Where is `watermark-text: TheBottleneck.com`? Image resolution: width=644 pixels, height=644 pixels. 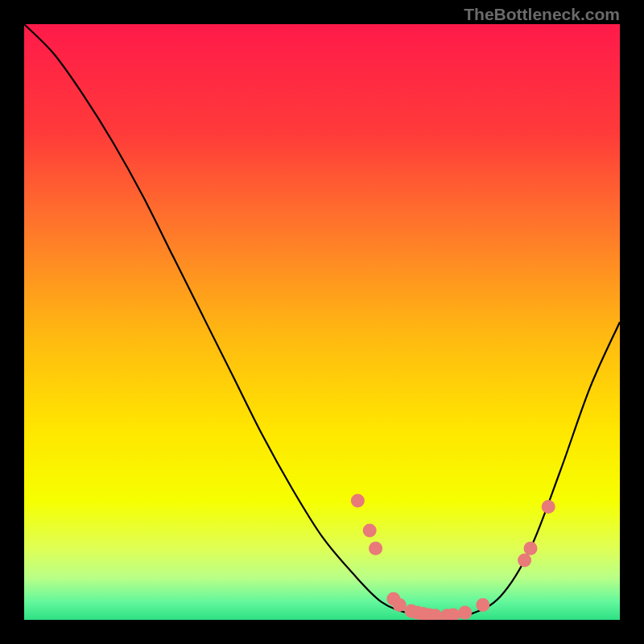
watermark-text: TheBottleneck.com is located at coordinates (542, 14).